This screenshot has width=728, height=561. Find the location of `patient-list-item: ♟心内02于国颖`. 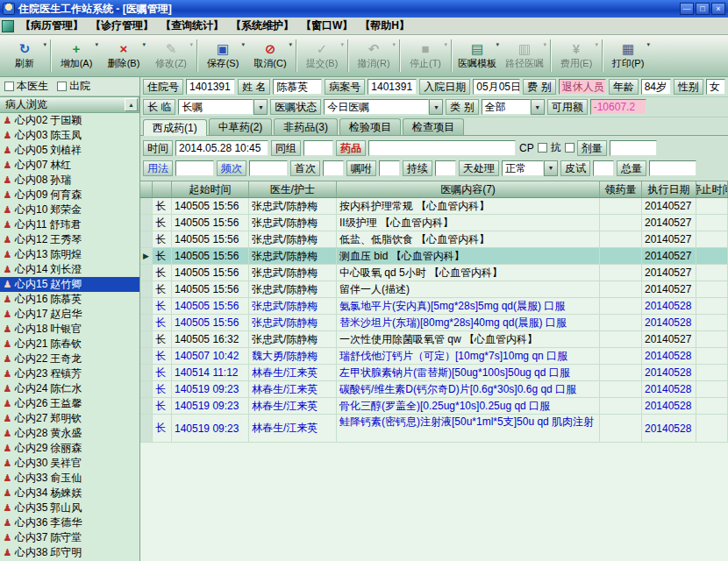

patient-list-item: ♟心内02于国颖 is located at coordinates (70, 121).